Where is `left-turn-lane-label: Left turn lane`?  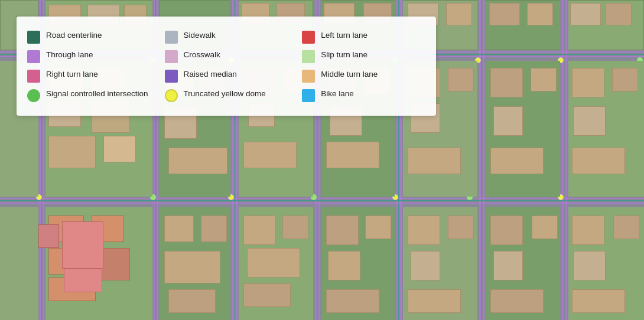 left-turn-lane-label: Left turn lane is located at coordinates (344, 35).